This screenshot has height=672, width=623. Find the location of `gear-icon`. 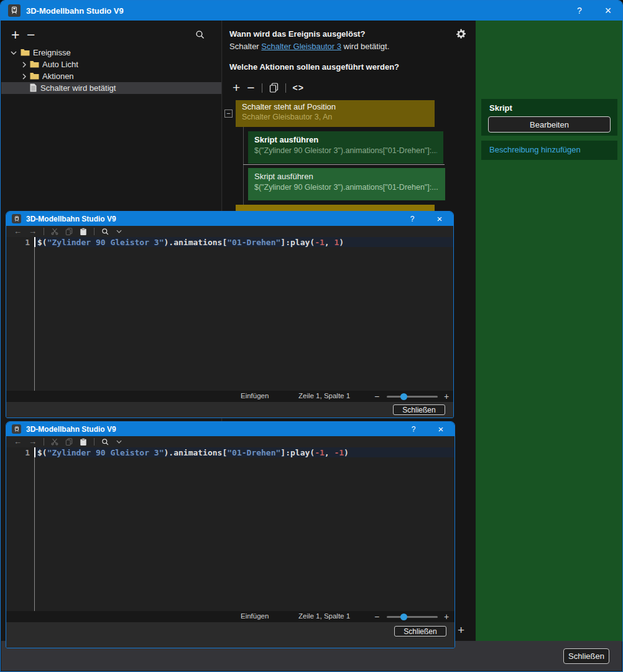

gear-icon is located at coordinates (461, 34).